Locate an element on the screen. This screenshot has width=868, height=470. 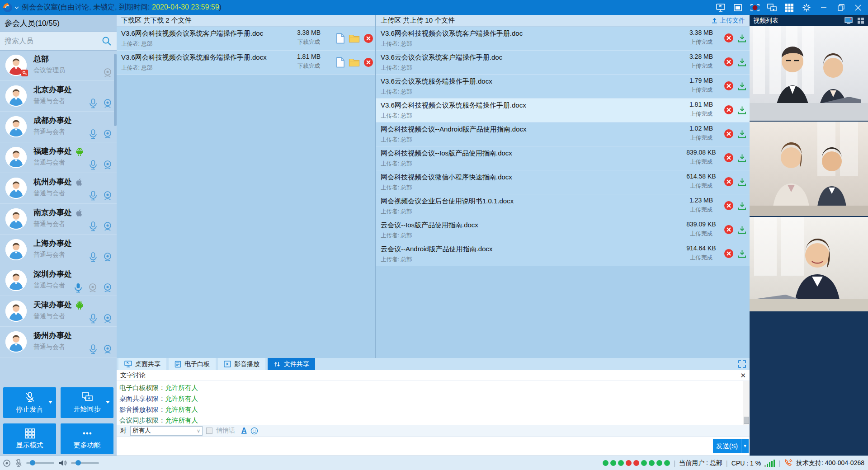
speaker-volume-slider is located at coordinates (85, 463).